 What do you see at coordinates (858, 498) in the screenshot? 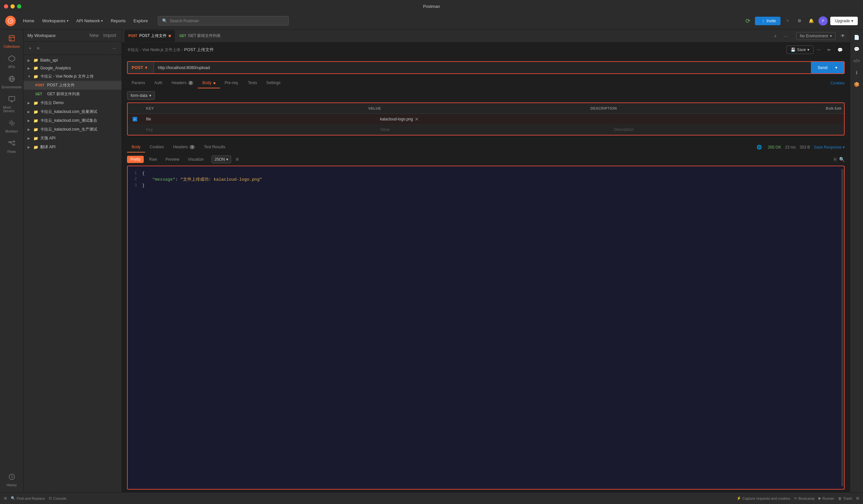
I see `grid-button: ⊞` at bounding box center [858, 498].